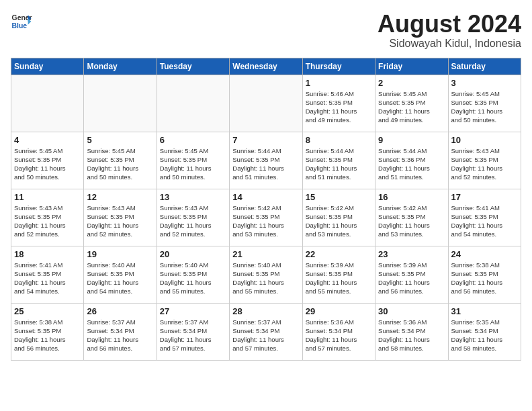  Describe the element at coordinates (193, 218) in the screenshot. I see `calendar-cell: 13Sunrise: 5:43 AM Sunset: 5:35 PM Dayli…` at that location.